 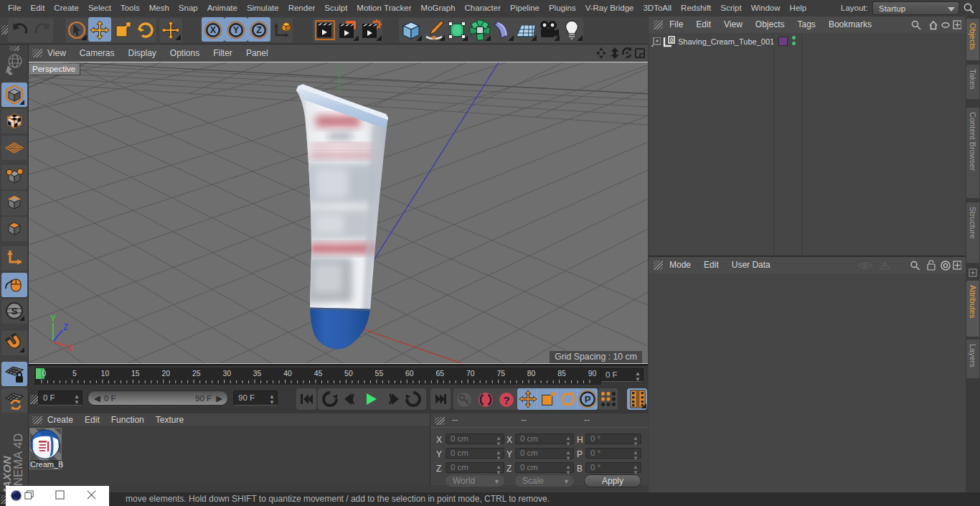 What do you see at coordinates (440, 373) in the screenshot?
I see `svg-text: 65` at bounding box center [440, 373].